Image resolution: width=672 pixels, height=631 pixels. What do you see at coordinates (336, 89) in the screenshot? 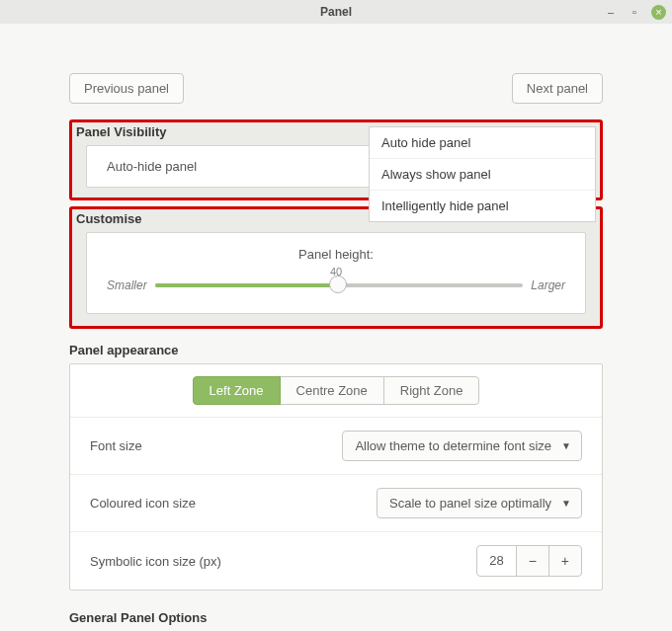
I see `panel-nav-row: Previous panel Next panel` at bounding box center [336, 89].